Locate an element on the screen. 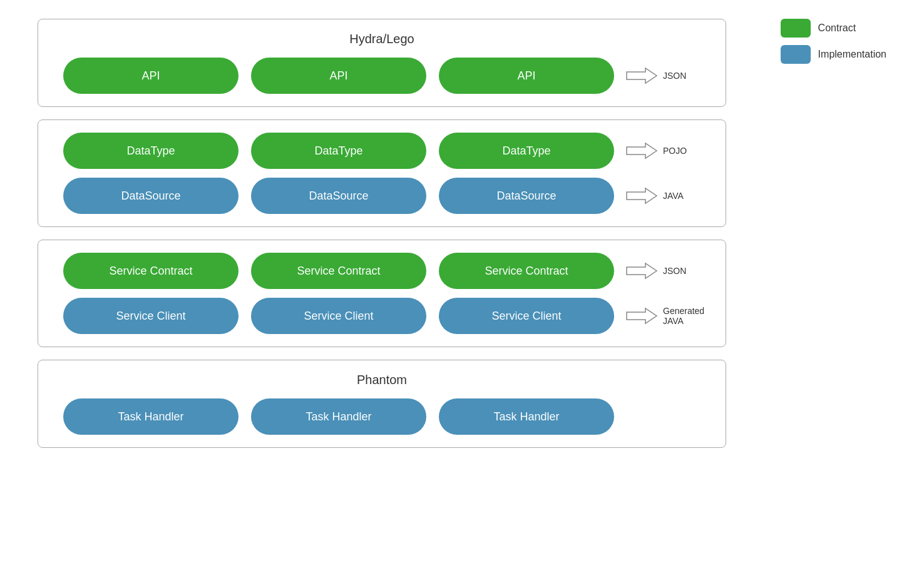 This screenshot has width=924, height=578. section-content-phantom: Task HandlerTask HandlerTask Handler is located at coordinates (382, 417).